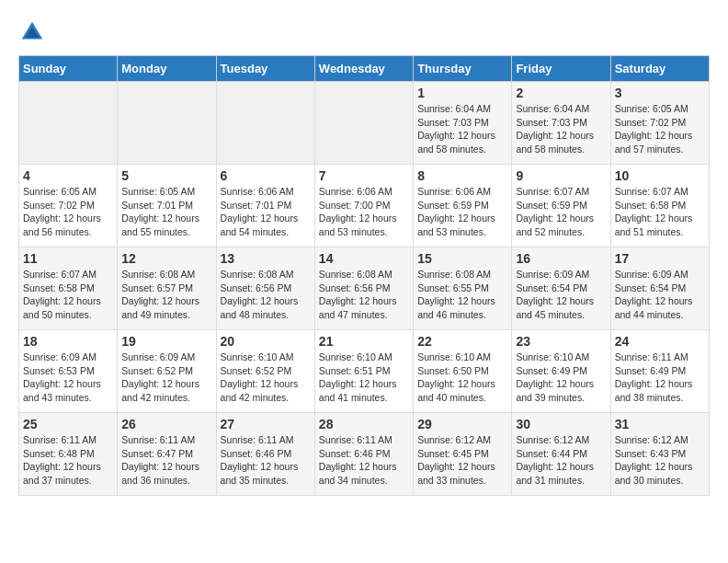  Describe the element at coordinates (462, 176) in the screenshot. I see `day-number: 8` at that location.